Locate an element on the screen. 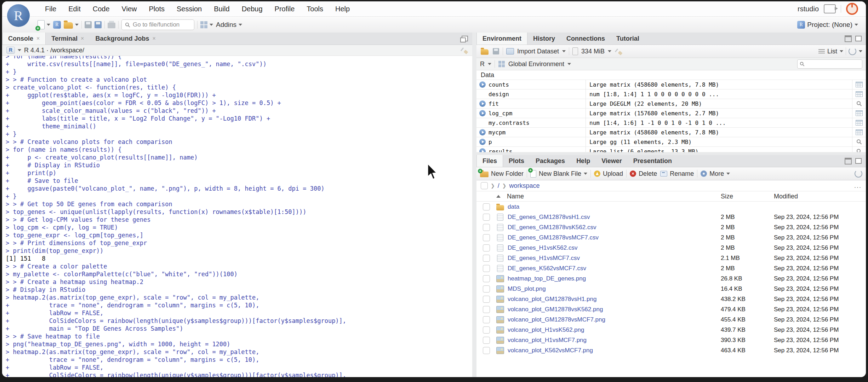 Image resolution: width=868 pixels, height=382 pixels. minimize-pane-icon is located at coordinates (848, 39).